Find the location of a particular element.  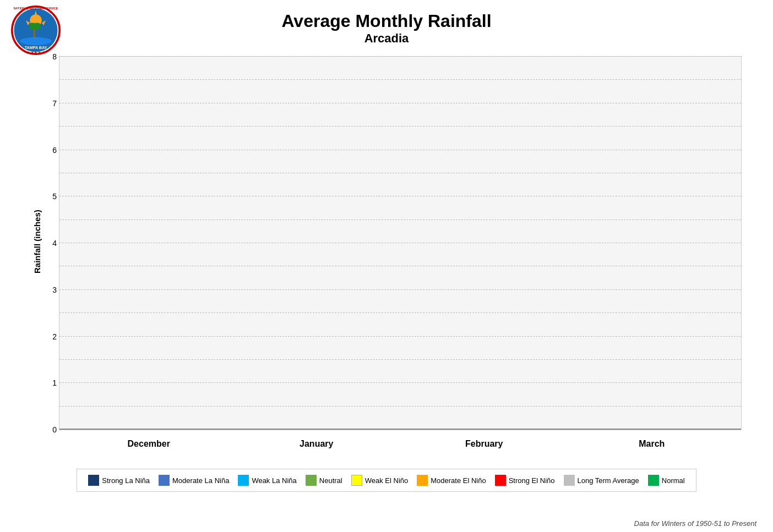

y-tick-label: 3 is located at coordinates (47, 290).